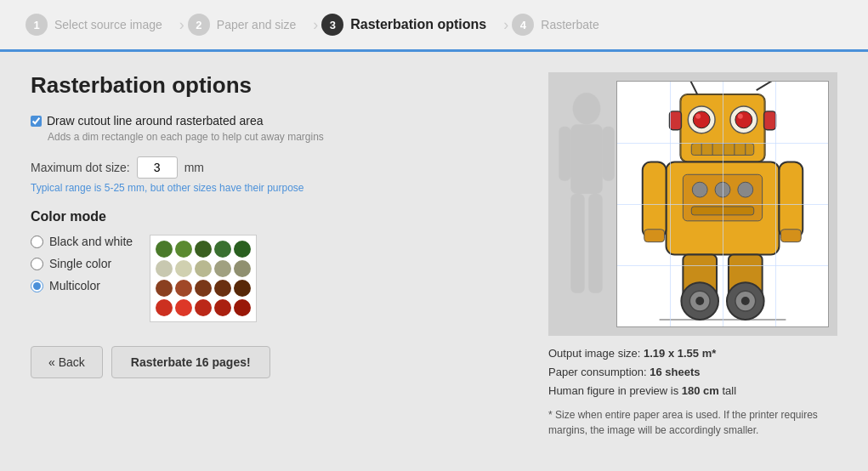 This screenshot has height=471, width=868. What do you see at coordinates (37, 241) in the screenshot?
I see `radio-bw` at bounding box center [37, 241].